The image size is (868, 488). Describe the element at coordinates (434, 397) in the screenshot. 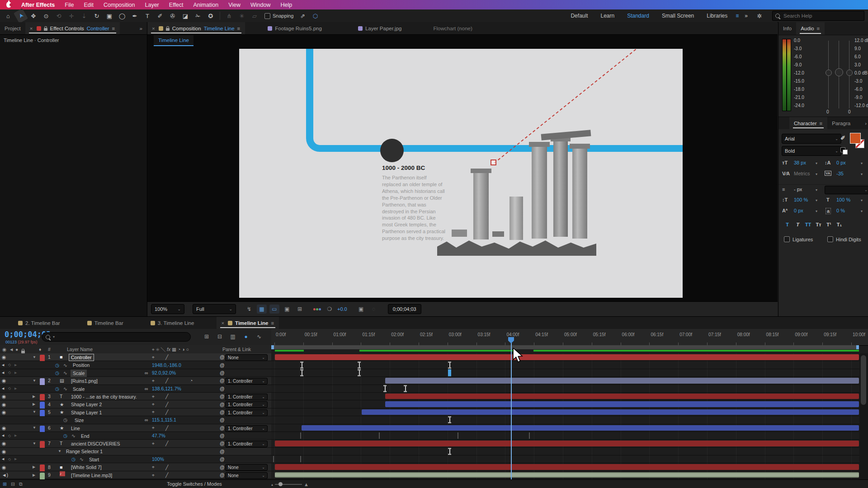

I see `layer-row-1000-se-as-the-city-treasury-: ◉▶3T1000 - ...se as the city treasury.⌖╱…` at that location.